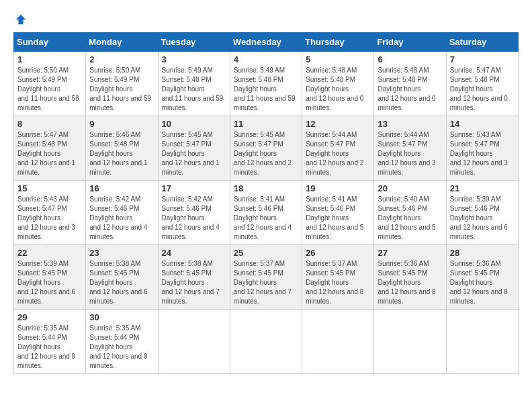 The width and height of the screenshot is (532, 411). I want to click on calendar-week-row: 15Sunrise: 5:43 AMSunset: 5:47 PMDayligh…, so click(266, 213).